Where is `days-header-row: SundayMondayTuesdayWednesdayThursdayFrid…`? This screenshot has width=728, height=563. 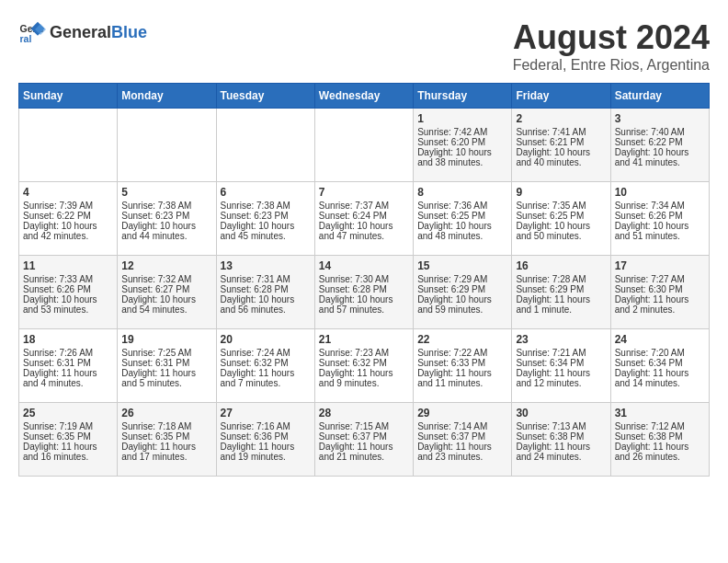 days-header-row: SundayMondayTuesdayWednesdayThursdayFrid… is located at coordinates (364, 96).